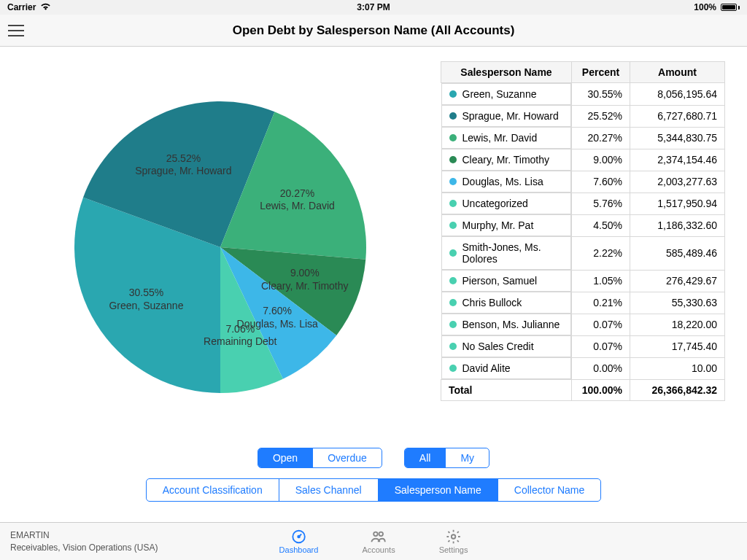 The height and width of the screenshot is (560, 747). Describe the element at coordinates (446, 458) in the screenshot. I see `seg-scope: AllMy` at that location.